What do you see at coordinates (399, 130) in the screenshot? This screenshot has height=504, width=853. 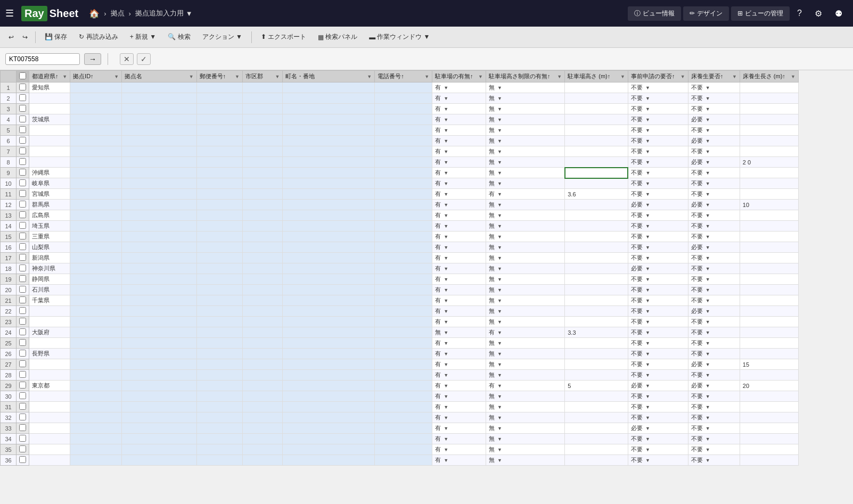 I see `table-row: 5有 ▼無 ▼不要 ▼不要 ▼` at bounding box center [399, 130].